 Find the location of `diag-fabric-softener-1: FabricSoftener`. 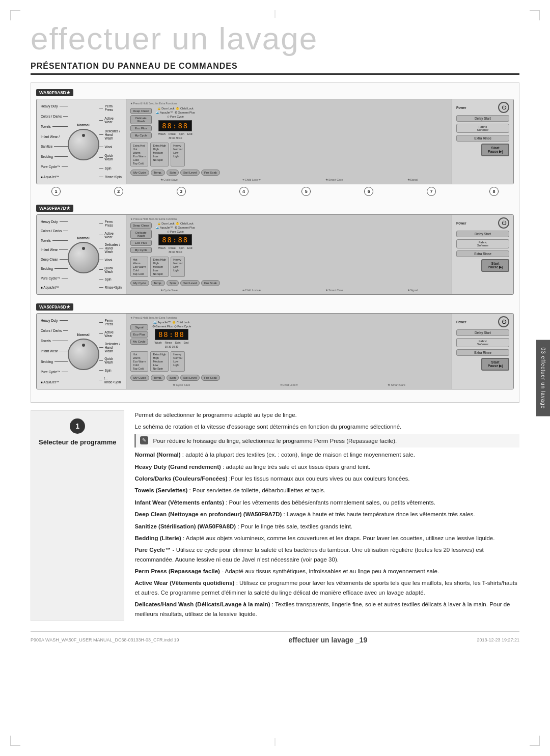

diag-fabric-softener-1: FabricSoftener is located at coordinates (483, 128).